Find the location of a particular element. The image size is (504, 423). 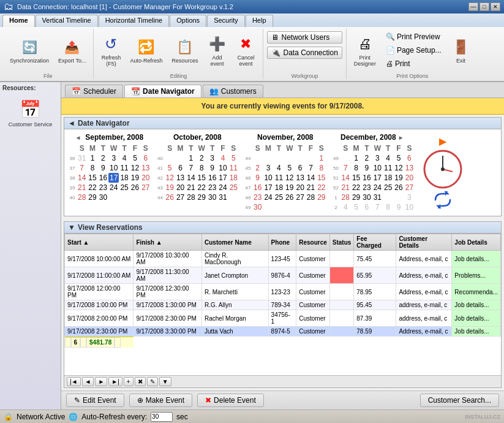

finish-cell: 9/17/2008 10:30:00 AM is located at coordinates (168, 259).